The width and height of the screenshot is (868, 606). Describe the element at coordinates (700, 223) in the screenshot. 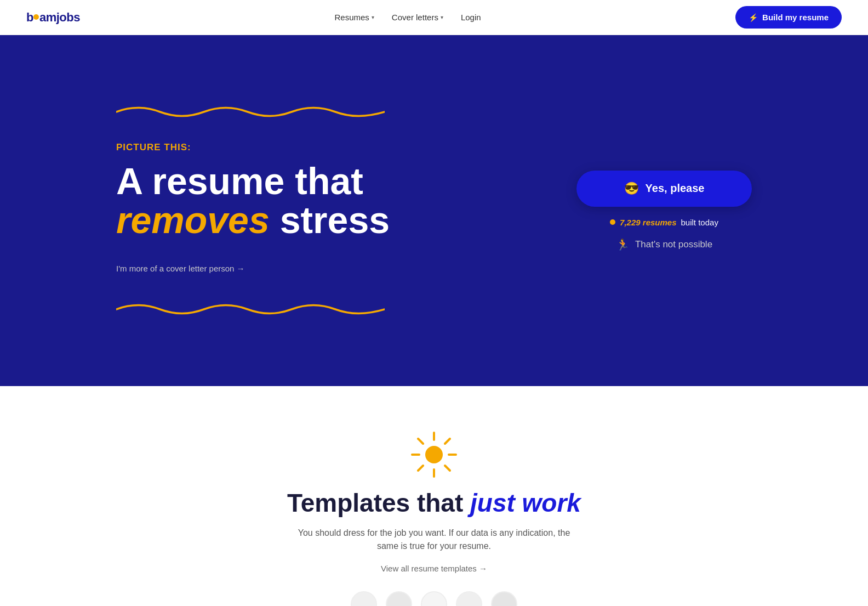

I see `resumes-count-text: built today` at that location.